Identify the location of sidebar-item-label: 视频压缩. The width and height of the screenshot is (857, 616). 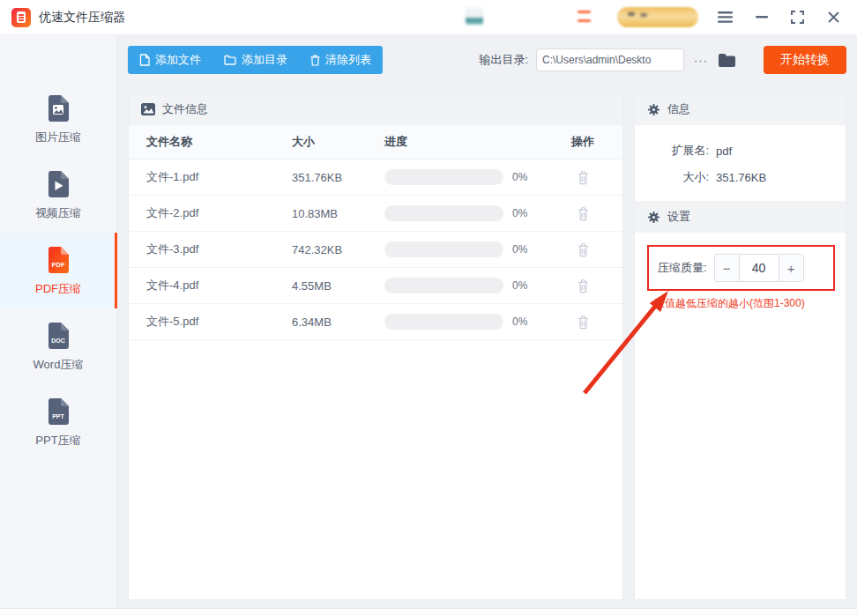
(58, 213).